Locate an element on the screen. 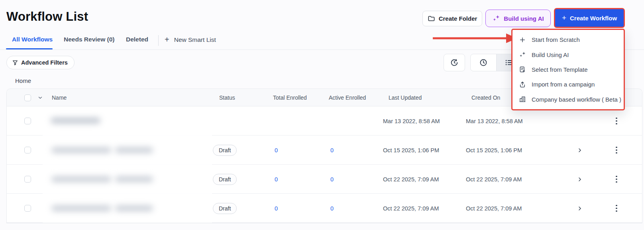 This screenshot has width=644, height=230. menu-item-select-from-template: Select from Template is located at coordinates (568, 69).